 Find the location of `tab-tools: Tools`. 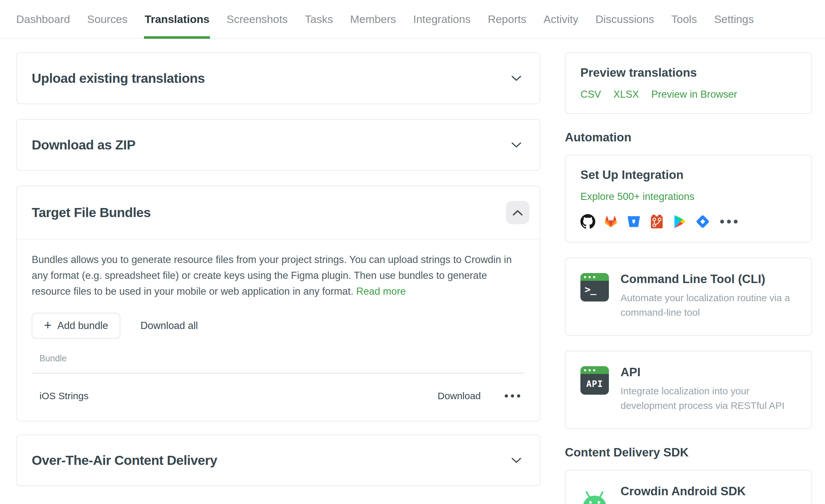

tab-tools: Tools is located at coordinates (684, 19).